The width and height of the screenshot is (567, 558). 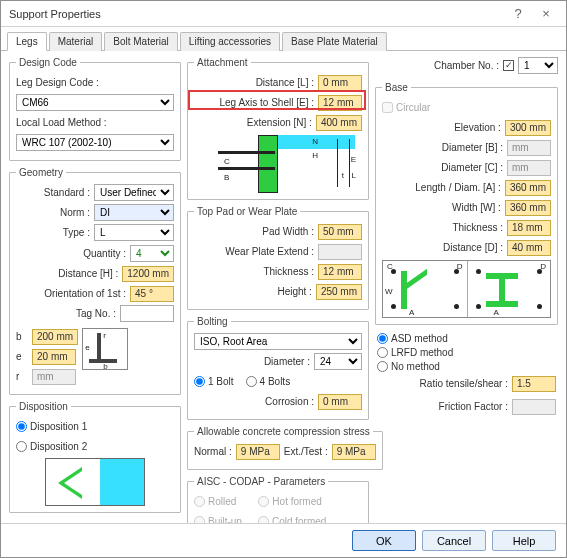 I want to click on label-bolt-dia: Diameter :, so click(x=252, y=362).